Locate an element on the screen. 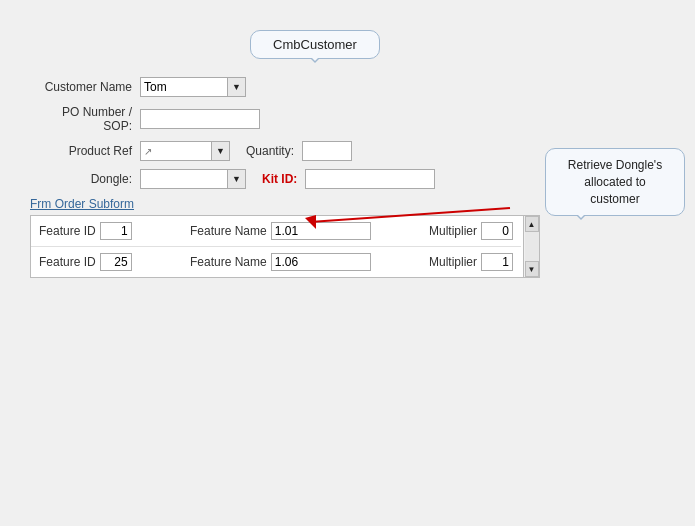 This screenshot has width=695, height=526. sf-feature-name-label-1: Feature Name is located at coordinates (228, 231).